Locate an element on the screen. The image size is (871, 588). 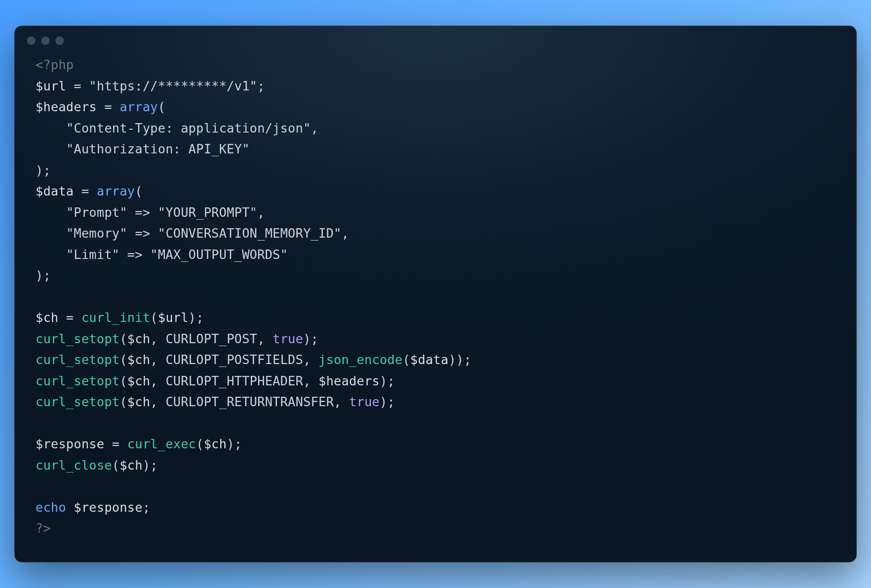
fn-curl-init: curl_init is located at coordinates (116, 317).